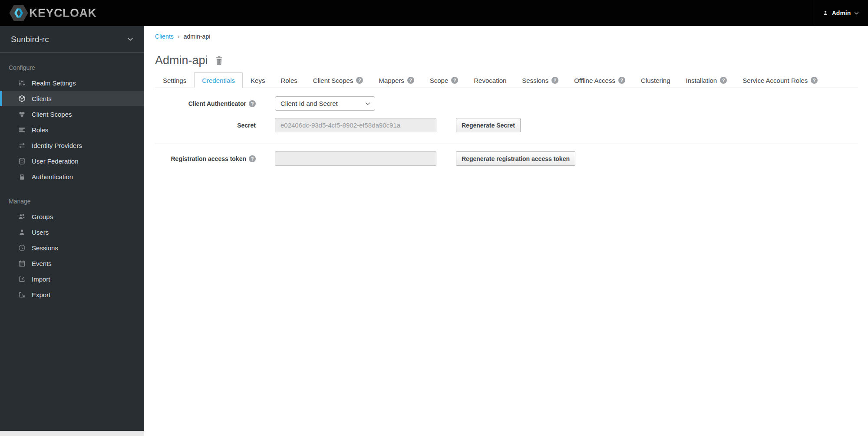 This screenshot has height=436, width=868. Describe the element at coordinates (30, 39) in the screenshot. I see `realm-name: Sunbird-rc` at that location.